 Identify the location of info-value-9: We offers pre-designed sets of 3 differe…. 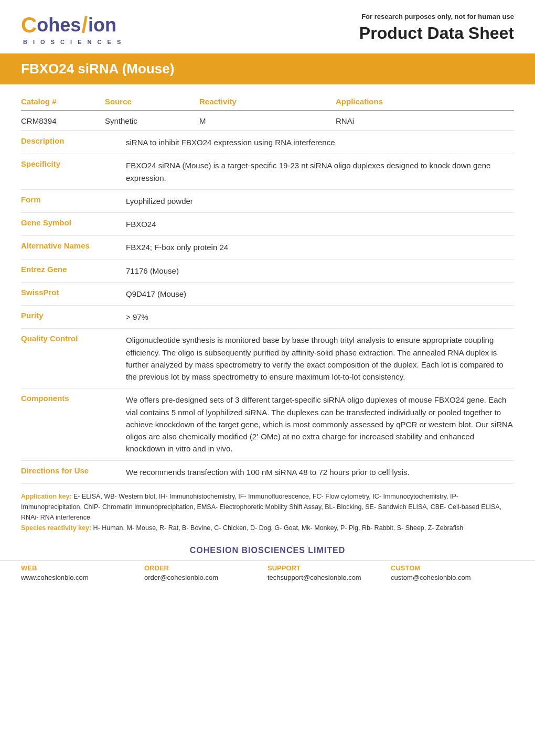
(320, 424).